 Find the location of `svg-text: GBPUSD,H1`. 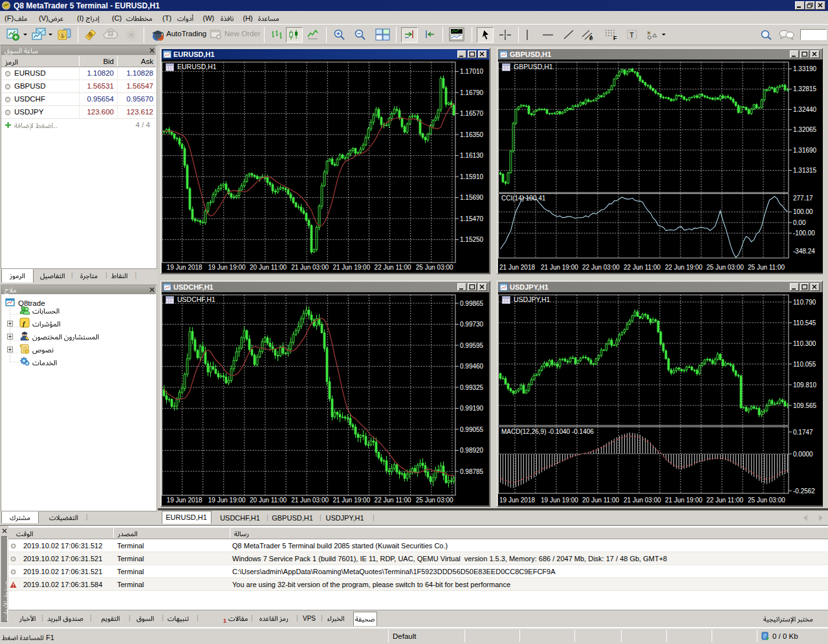

svg-text: GBPUSD,H1 is located at coordinates (533, 67).